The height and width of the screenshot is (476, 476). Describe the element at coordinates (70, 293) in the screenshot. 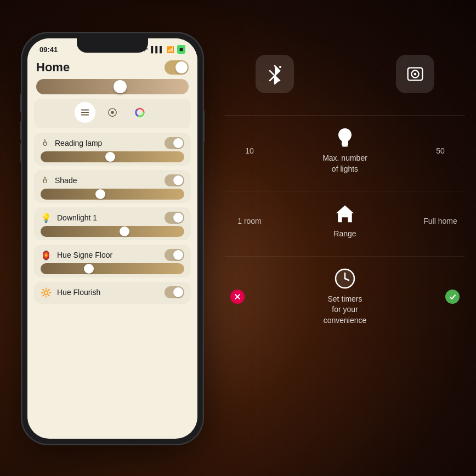

I see `light-item-left-5: 🔆 Hue Flourish` at that location.